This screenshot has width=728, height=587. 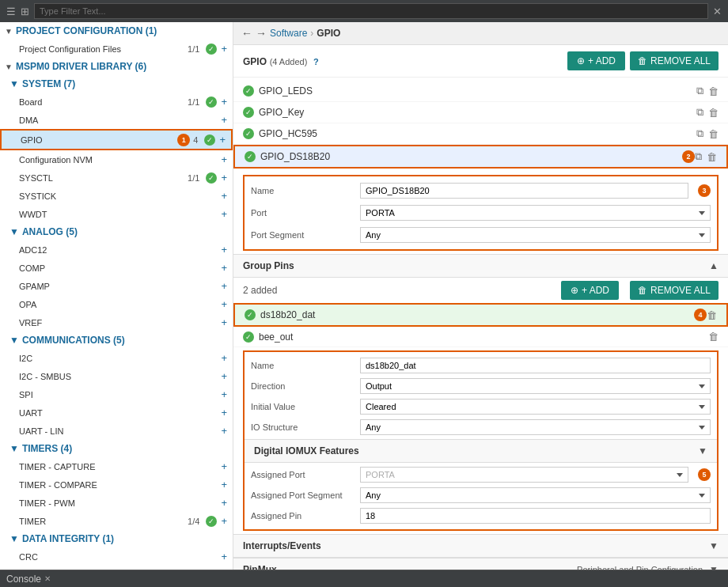 I want to click on help-icon: ?, so click(x=317, y=62).